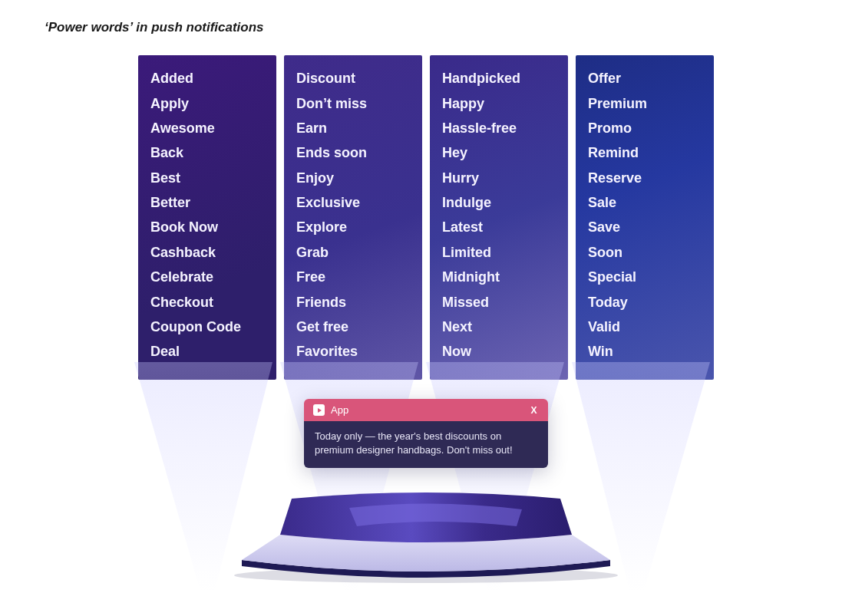  Describe the element at coordinates (353, 351) in the screenshot. I see `power-word: Favorites` at that location.